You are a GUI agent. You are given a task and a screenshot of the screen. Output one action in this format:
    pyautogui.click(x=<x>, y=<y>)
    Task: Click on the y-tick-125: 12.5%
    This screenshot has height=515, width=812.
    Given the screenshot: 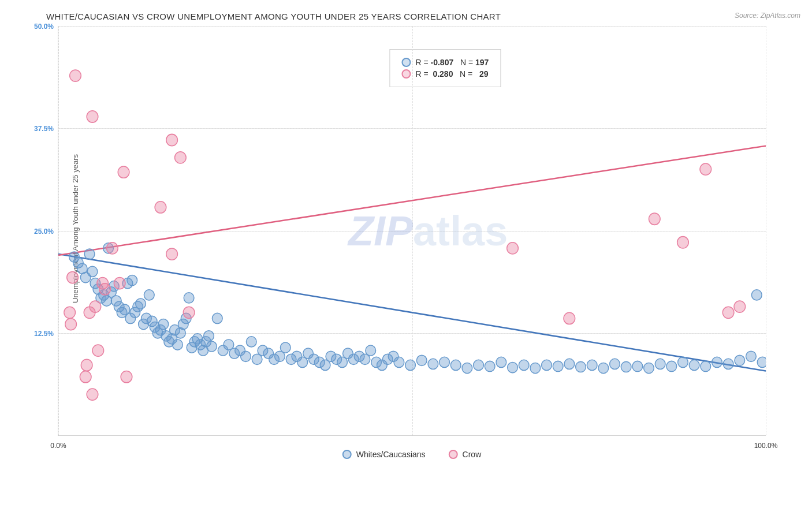 What is the action you would take?
    pyautogui.click(x=44, y=334)
    